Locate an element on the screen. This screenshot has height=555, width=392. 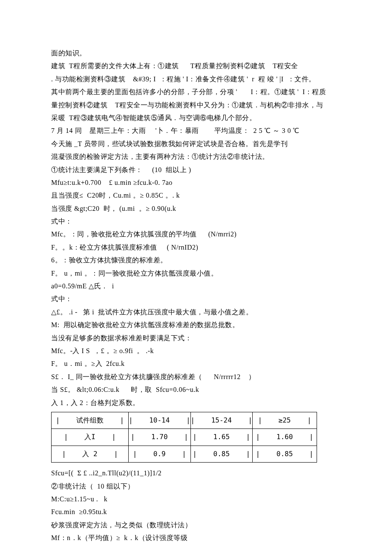
table-cell: 入I is located at coordinates (90, 437).